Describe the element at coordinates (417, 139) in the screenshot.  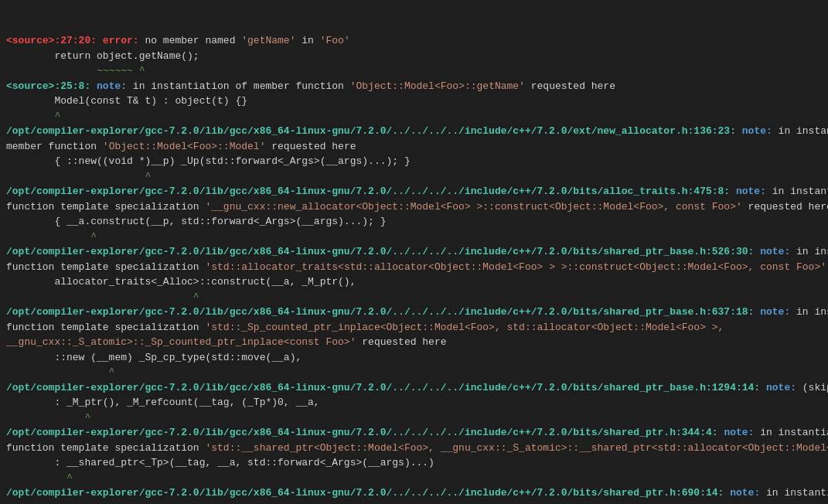
I see `note-line-2: /opt/compiler-explorer/gcc-7.2.0/lib/gcc…` at that location.